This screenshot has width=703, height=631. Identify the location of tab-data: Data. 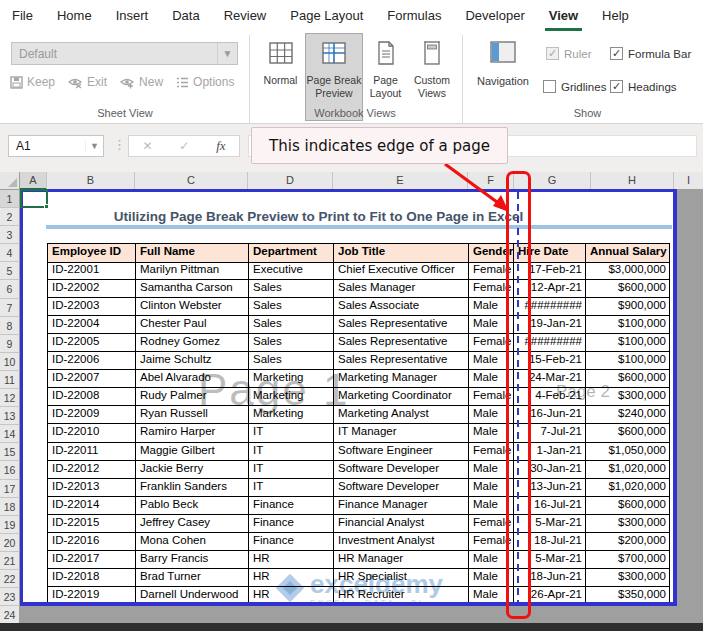
(186, 16).